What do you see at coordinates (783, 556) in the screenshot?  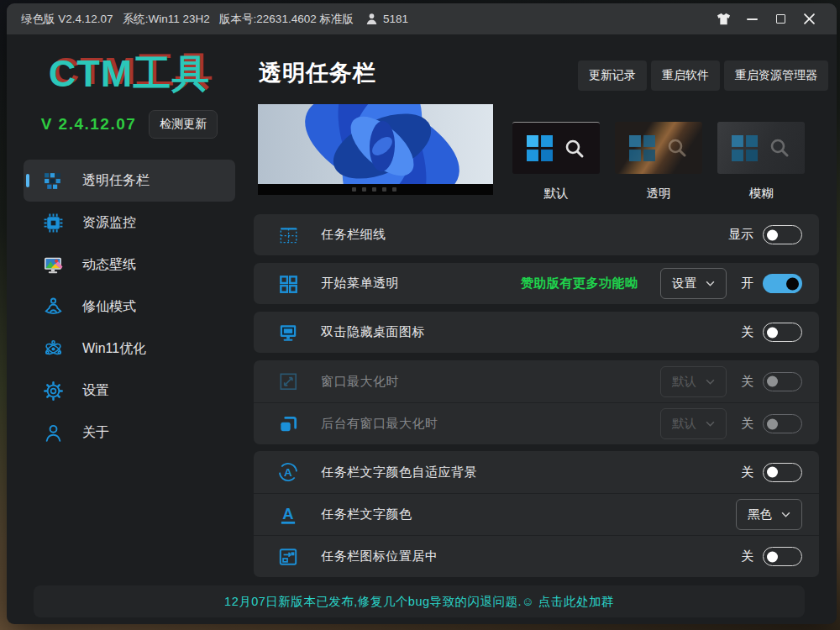 I see `center-taskbar-icons-toggle` at bounding box center [783, 556].